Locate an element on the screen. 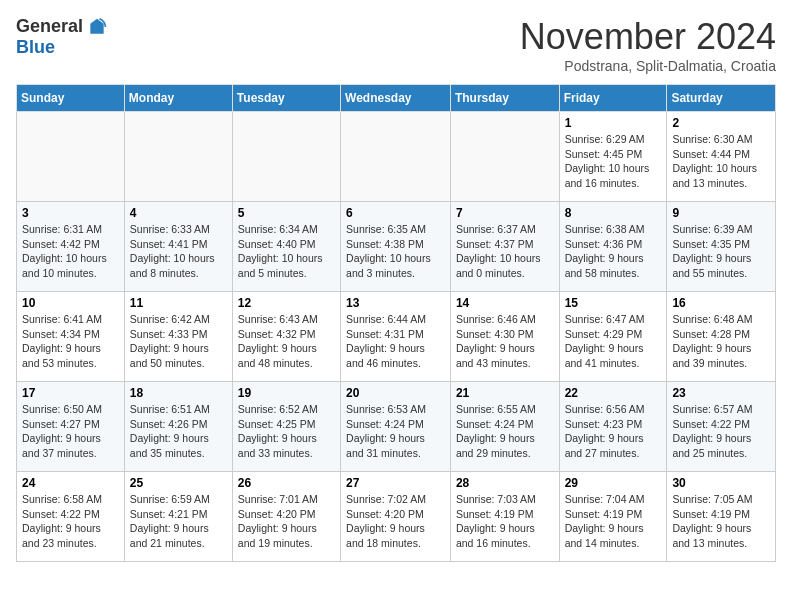 This screenshot has width=792, height=612. day-info: Sunrise: 6:59 AMSunset: 4:21 PMDaylight:… is located at coordinates (178, 522).